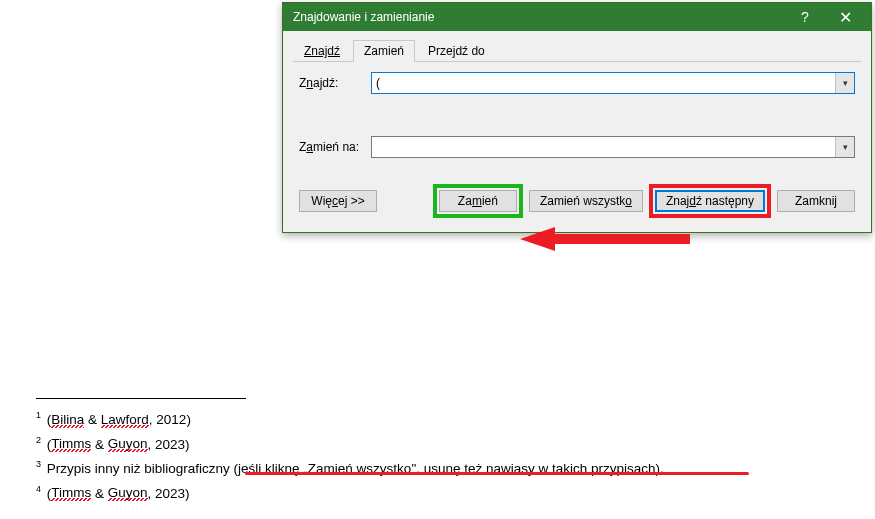 The width and height of the screenshot is (875, 519). I want to click on help-button: ?, so click(805, 17).